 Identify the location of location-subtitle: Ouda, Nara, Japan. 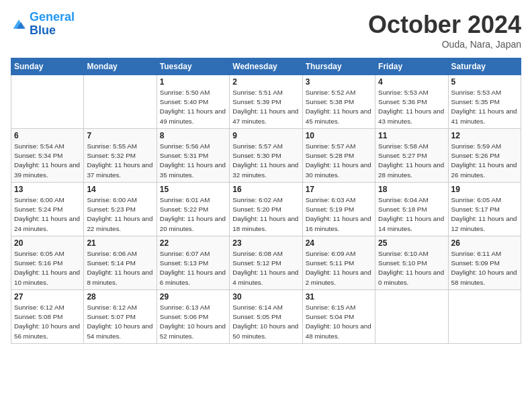
(445, 44).